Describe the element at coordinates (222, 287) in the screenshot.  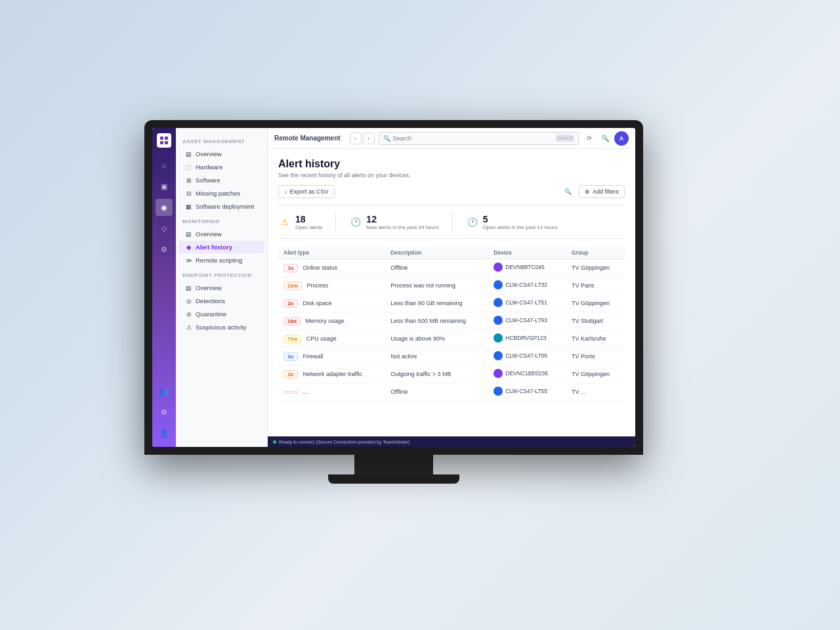
I see `nav-sidebar: ASSET MANAGEMENT ▤ Overview ⬚ Hardware ⊞…` at that location.